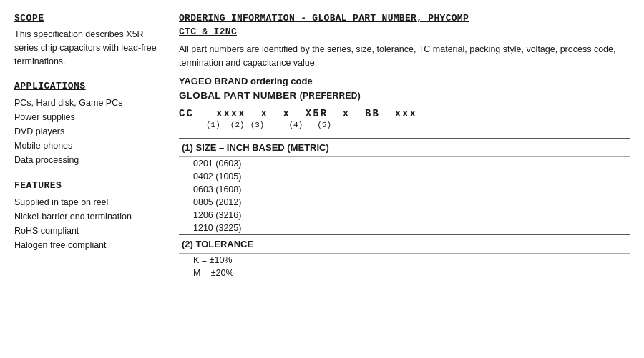 The width and height of the screenshot is (644, 358). I want to click on global-part-text: Global Part Number, so click(239, 96).